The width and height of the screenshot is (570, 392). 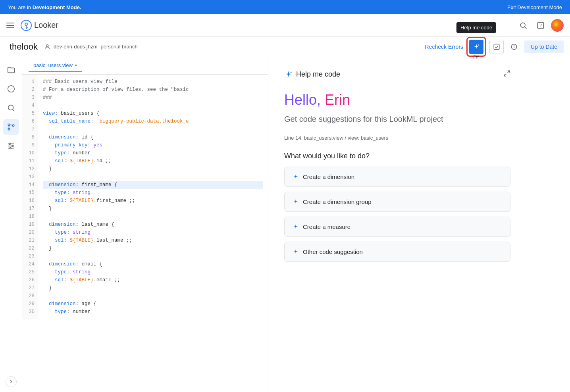 What do you see at coordinates (495, 47) in the screenshot?
I see `project-bar-right: Recheck Errors Help me code ☞ Up to` at bounding box center [495, 47].